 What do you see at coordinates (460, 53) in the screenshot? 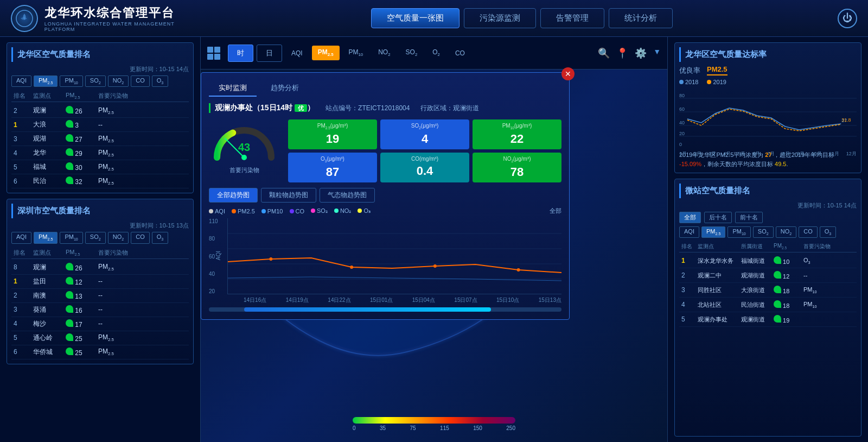
I see `pollutant-tab-co: CO` at bounding box center [460, 53].